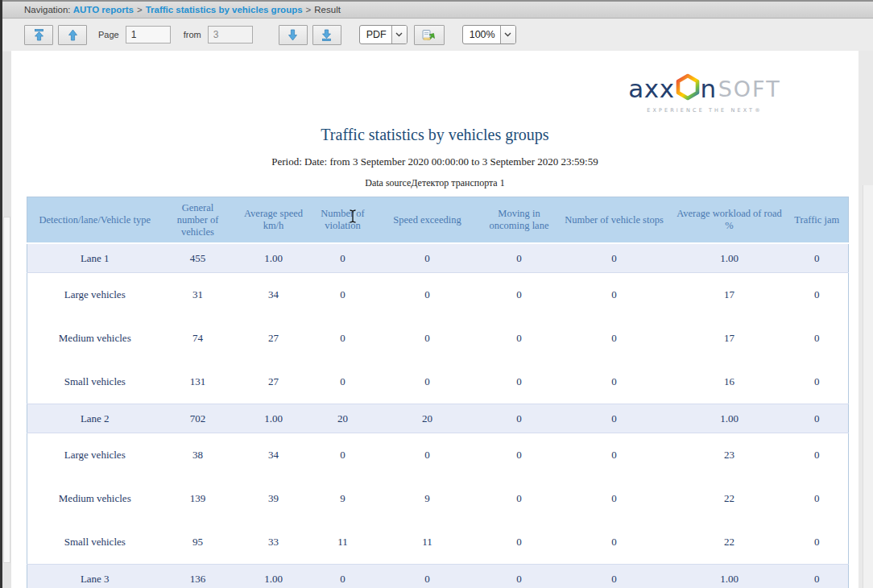 This screenshot has width=873, height=588. Describe the element at coordinates (490, 35) in the screenshot. I see `zoom-select: 100%` at that location.